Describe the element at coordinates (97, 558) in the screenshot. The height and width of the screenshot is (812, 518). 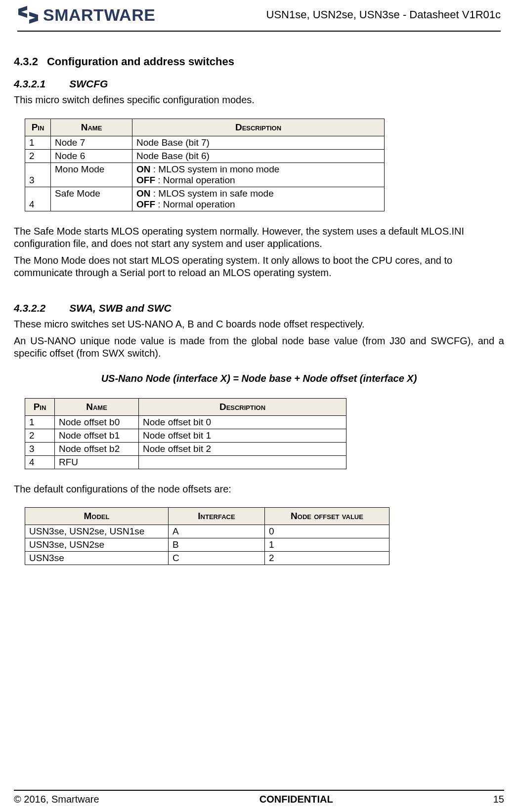
I see `model-cell: USN3se` at that location.